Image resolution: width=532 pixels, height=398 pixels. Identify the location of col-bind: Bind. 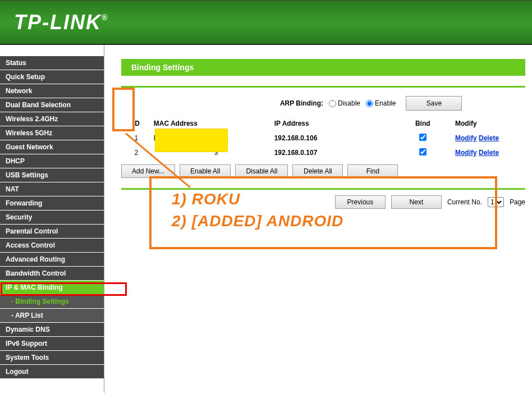
(423, 123).